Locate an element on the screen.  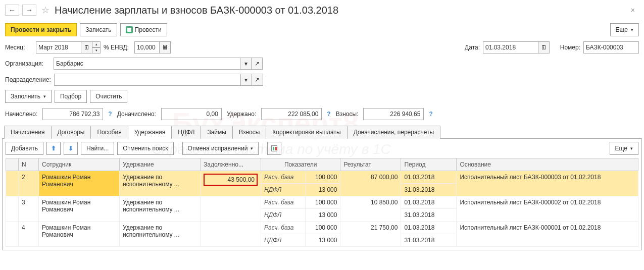
cell-basis: Исполнительный лист БАЗК-000003 от 01.02… is located at coordinates (548, 184).